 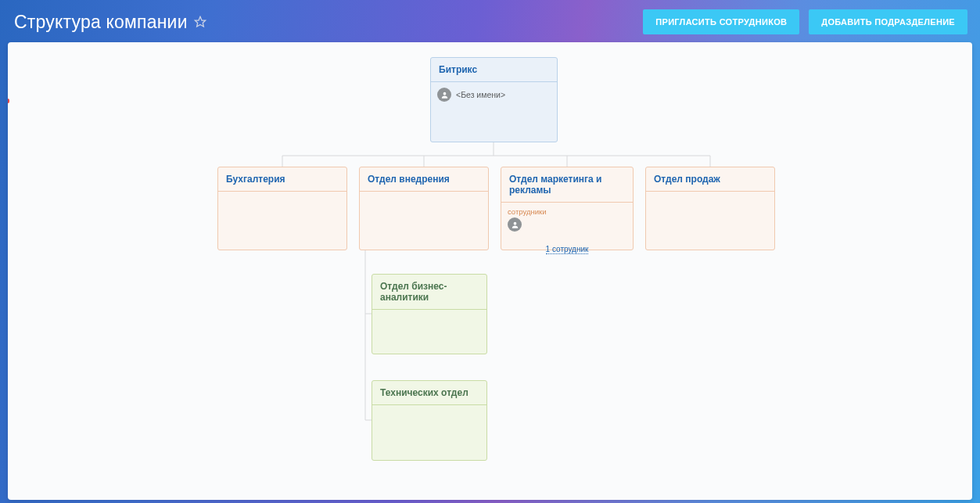 I want to click on top-bar: Структура компании ПРИГЛАСИТЬ СОТРУДНИКО…, so click(x=490, y=21).